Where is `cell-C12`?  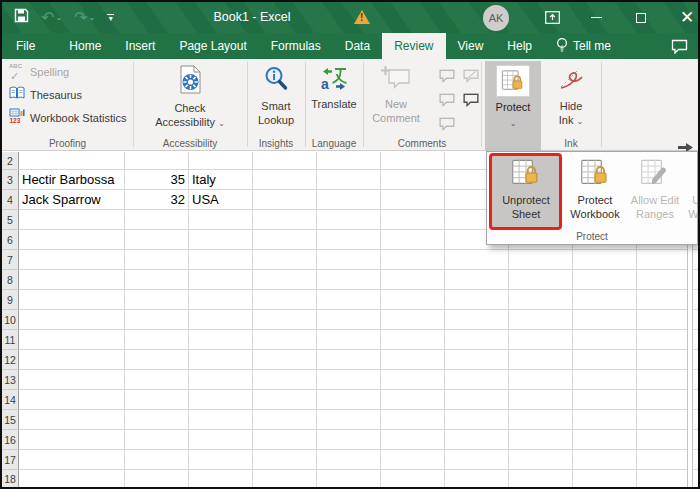
cell-C12 is located at coordinates (221, 360).